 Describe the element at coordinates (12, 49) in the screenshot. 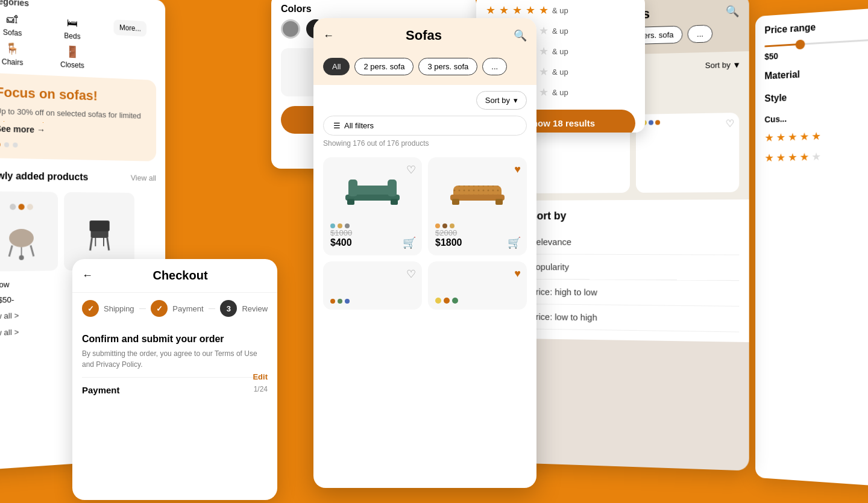

I see `chairs-icon: 🪑` at that location.